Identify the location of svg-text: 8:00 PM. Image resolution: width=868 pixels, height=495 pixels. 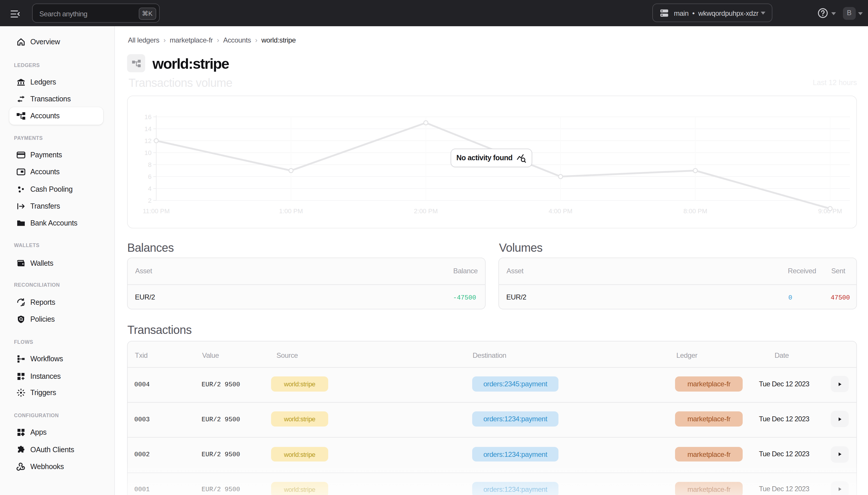
(695, 211).